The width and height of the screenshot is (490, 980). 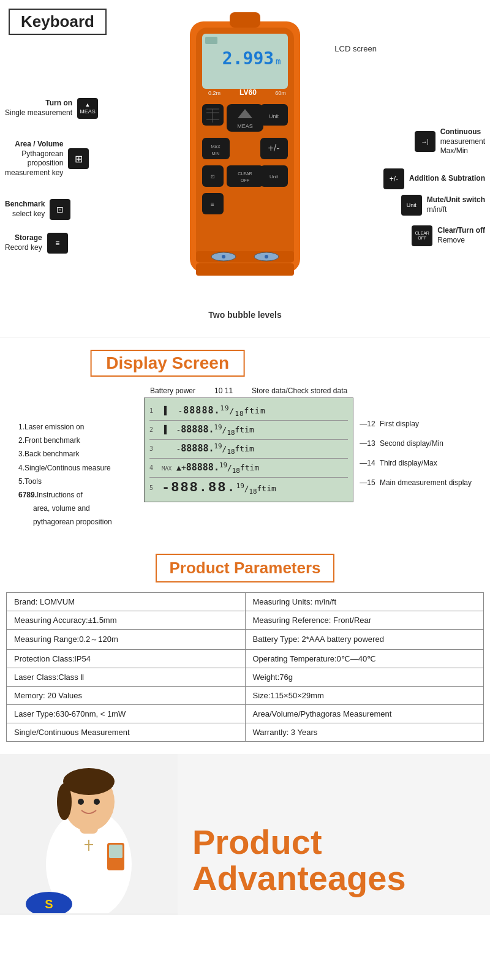 What do you see at coordinates (245, 677) in the screenshot?
I see `table-row: Laser Class:Class ⅡWeight:76g` at bounding box center [245, 677].